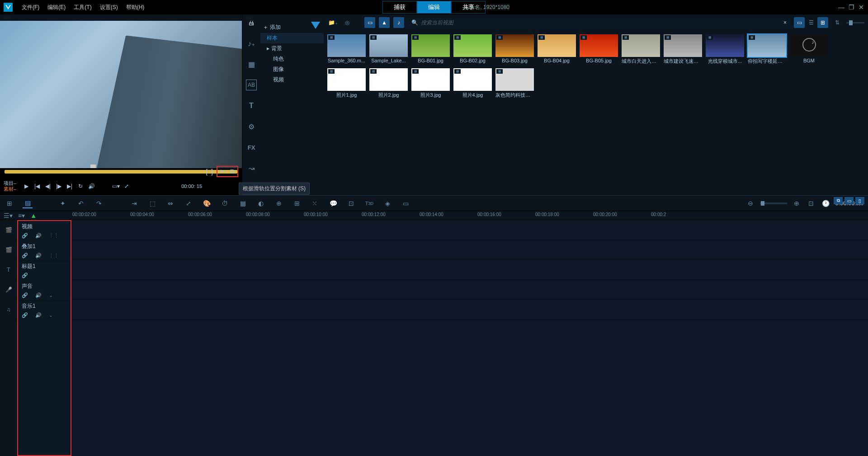 This screenshot has width=868, height=456. Describe the element at coordinates (849, 201) in the screenshot. I see `layout-button-2: ▭` at that location.